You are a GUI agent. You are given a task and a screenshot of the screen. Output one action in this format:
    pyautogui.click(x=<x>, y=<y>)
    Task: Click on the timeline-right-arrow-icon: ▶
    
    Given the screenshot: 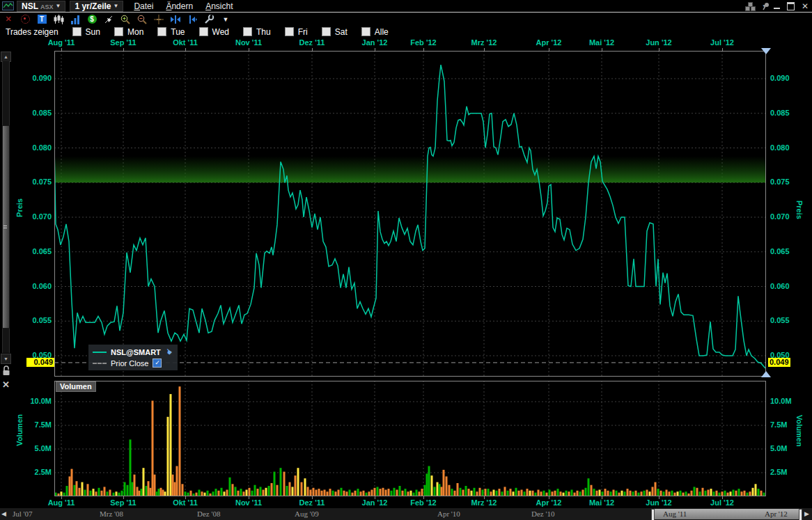 What is the action you would take?
    pyautogui.click(x=806, y=514)
    